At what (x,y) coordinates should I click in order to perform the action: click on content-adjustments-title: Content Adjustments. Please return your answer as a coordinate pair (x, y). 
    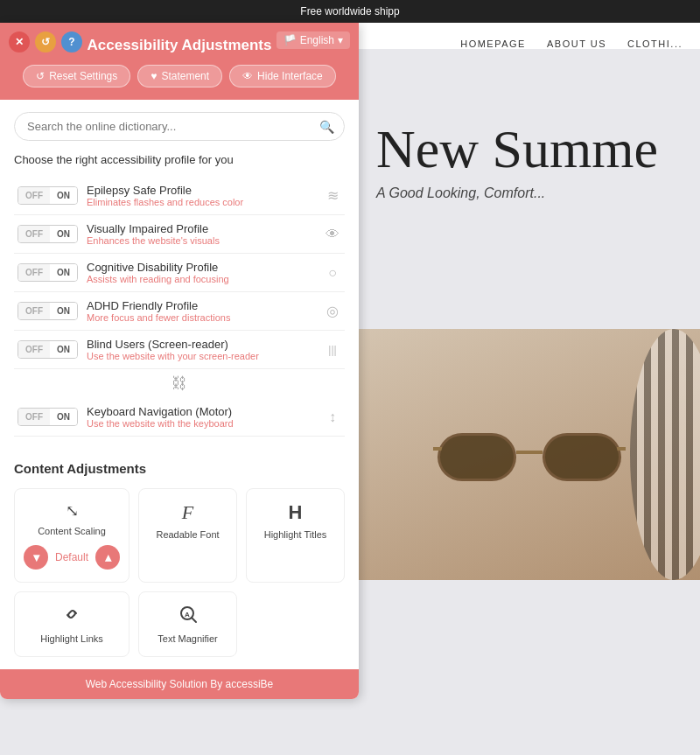
    Looking at the image, I should click on (179, 469).